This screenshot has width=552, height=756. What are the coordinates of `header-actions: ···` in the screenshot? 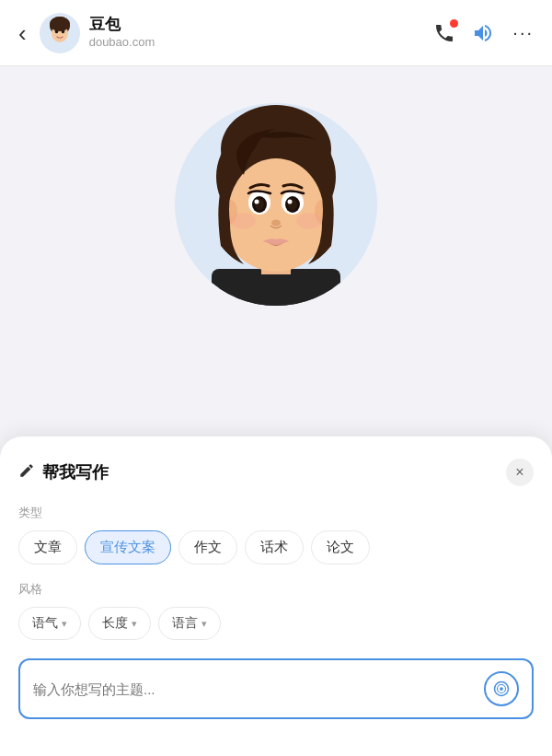 It's located at (484, 33).